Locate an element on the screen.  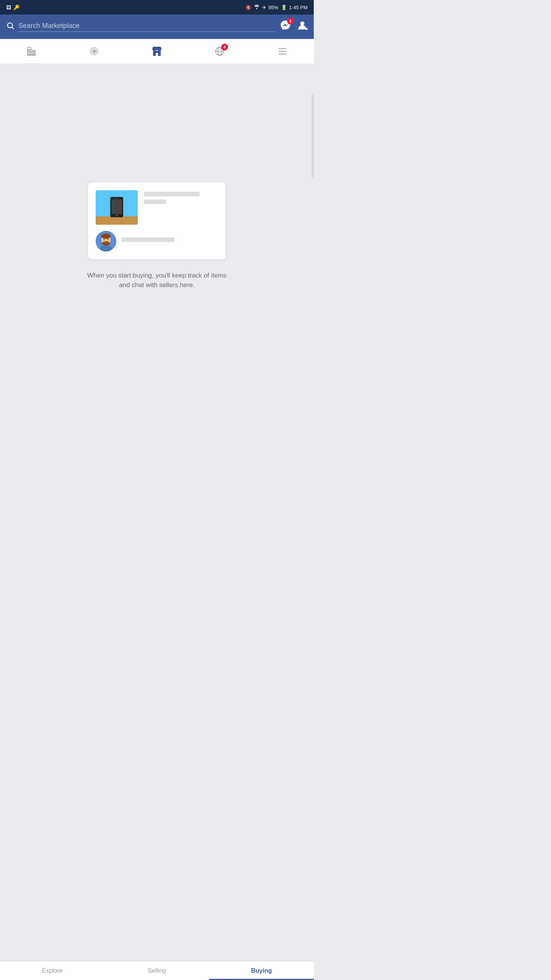
mute-icon: 🔇 is located at coordinates (248, 8).